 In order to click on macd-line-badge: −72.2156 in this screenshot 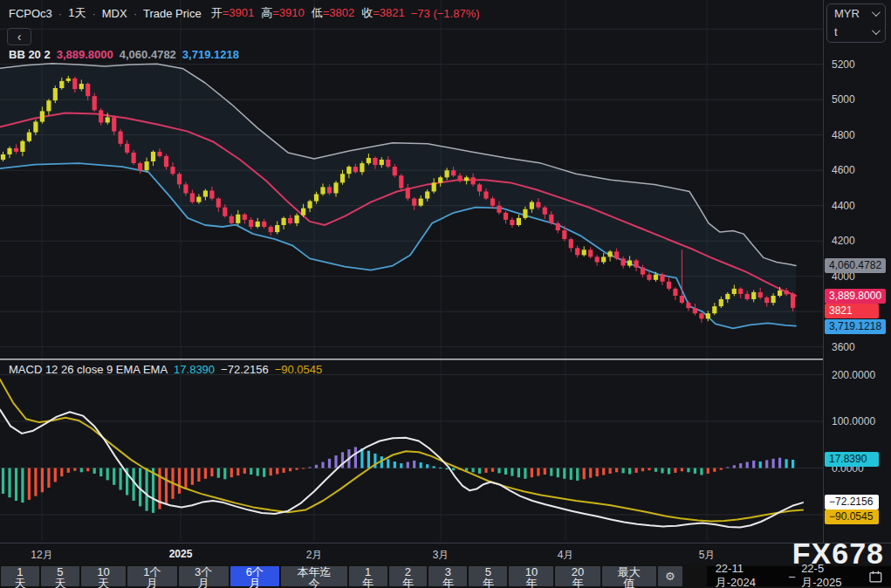, I will do `click(852, 503)`.